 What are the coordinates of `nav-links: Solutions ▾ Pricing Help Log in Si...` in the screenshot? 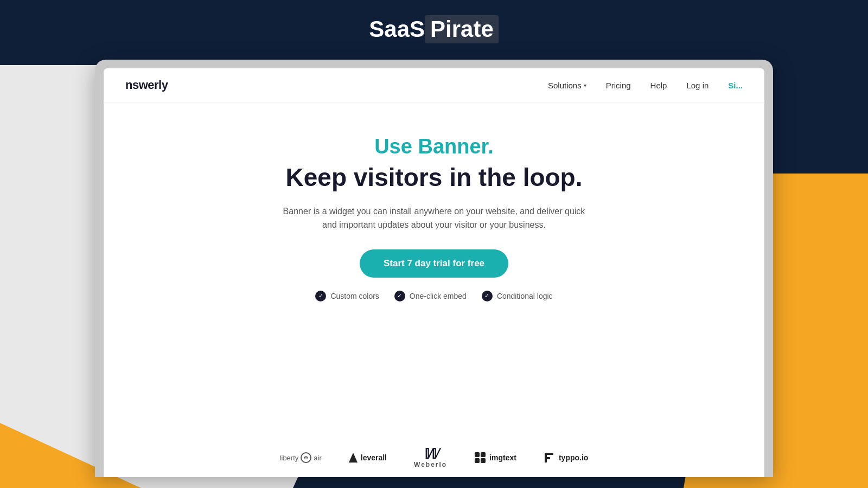 It's located at (646, 86).